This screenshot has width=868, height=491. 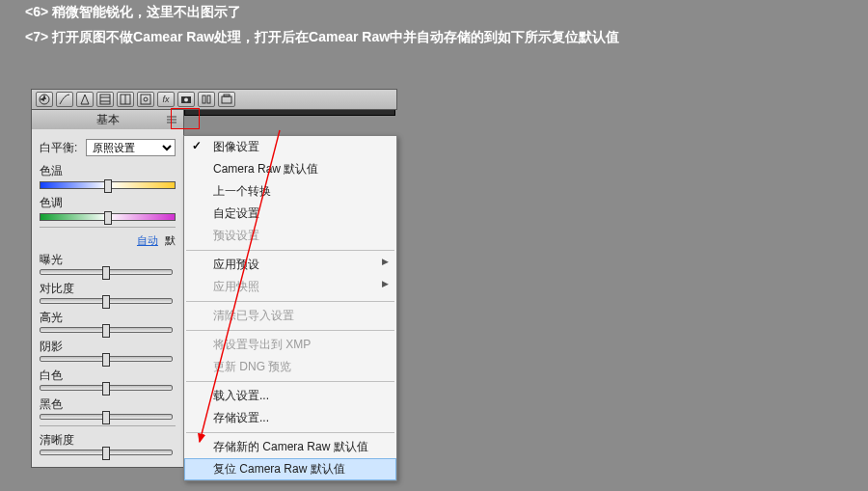 What do you see at coordinates (290, 316) in the screenshot?
I see `menu-clear-imported: 清除已导入设置` at bounding box center [290, 316].